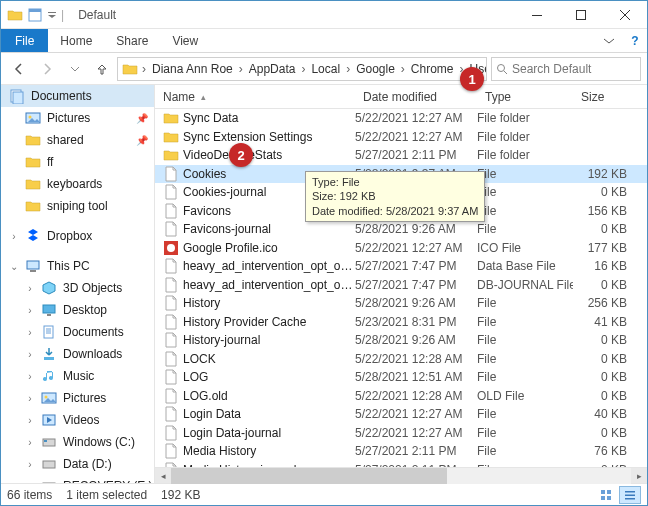 The height and width of the screenshot is (506, 648). What do you see at coordinates (78, 206) in the screenshot?
I see `sidebar-item: sniping tool` at bounding box center [78, 206].